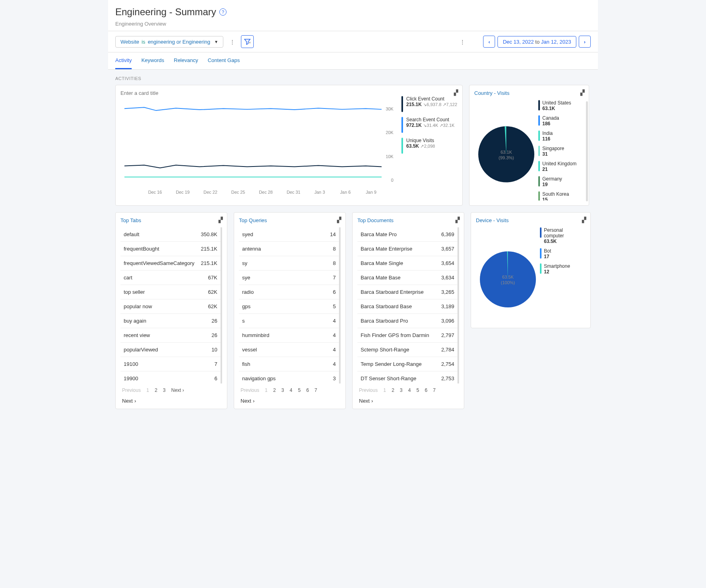 The width and height of the screenshot is (706, 588). What do you see at coordinates (431, 104) in the screenshot?
I see `legend-text: Click Event Count 215.1K ↘6,937.8 ↗7,122` at bounding box center [431, 104].